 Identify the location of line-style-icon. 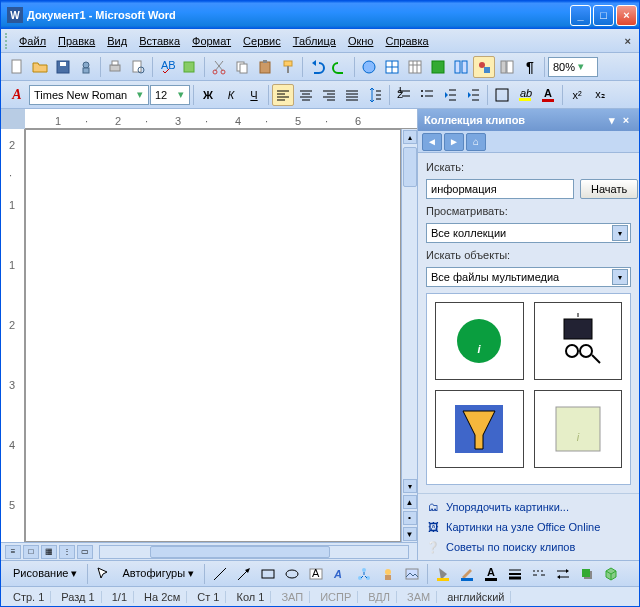
(515, 574).